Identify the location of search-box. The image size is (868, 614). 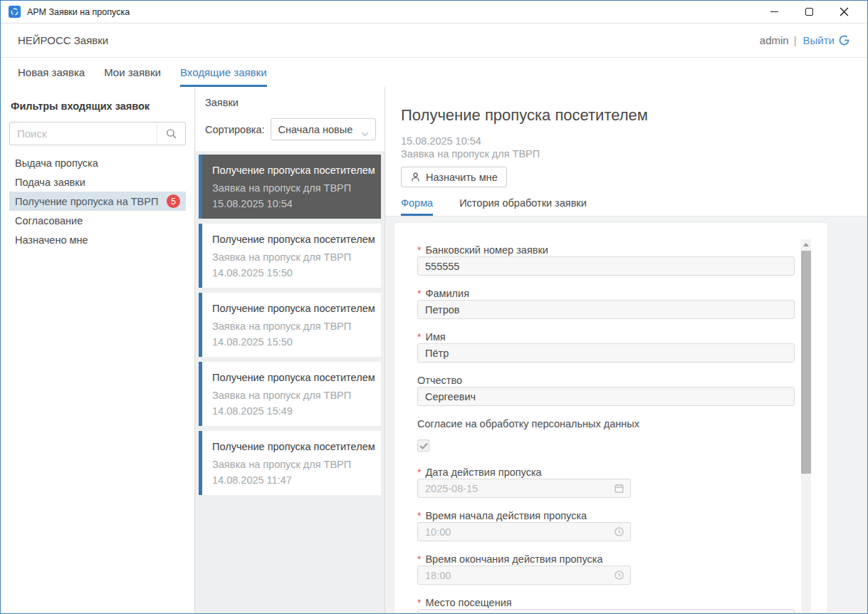
(98, 134).